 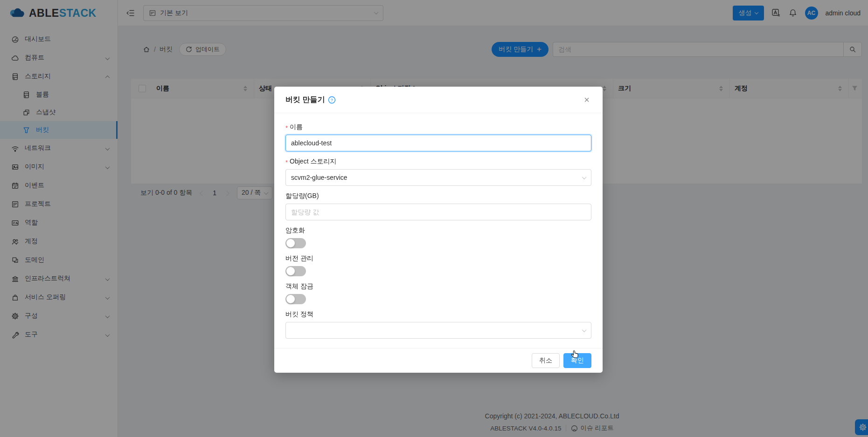 I want to click on field-versioning: 버전 관리, so click(x=438, y=265).